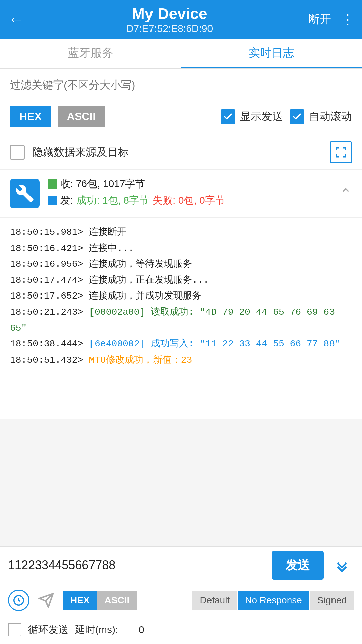 This screenshot has height=644, width=362. Describe the element at coordinates (181, 232) in the screenshot. I see `log-line-0: 18:50:15.981> 连接断开` at that location.